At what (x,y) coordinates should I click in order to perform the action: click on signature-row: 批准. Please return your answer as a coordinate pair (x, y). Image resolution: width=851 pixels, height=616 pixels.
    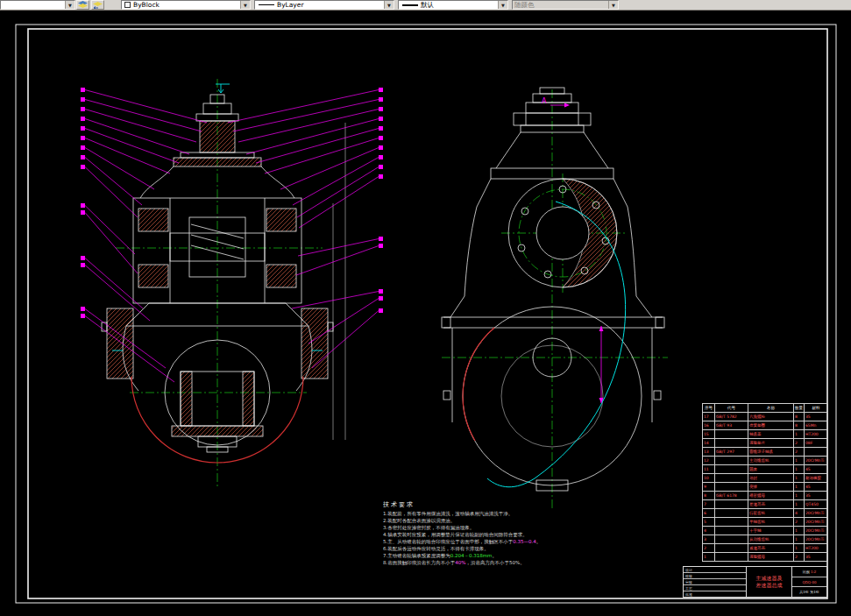
    Looking at the image, I should click on (715, 594).